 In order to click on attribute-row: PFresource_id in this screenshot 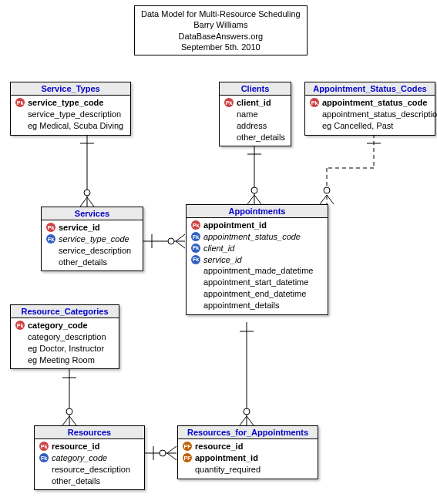, I will do `click(248, 447)`.